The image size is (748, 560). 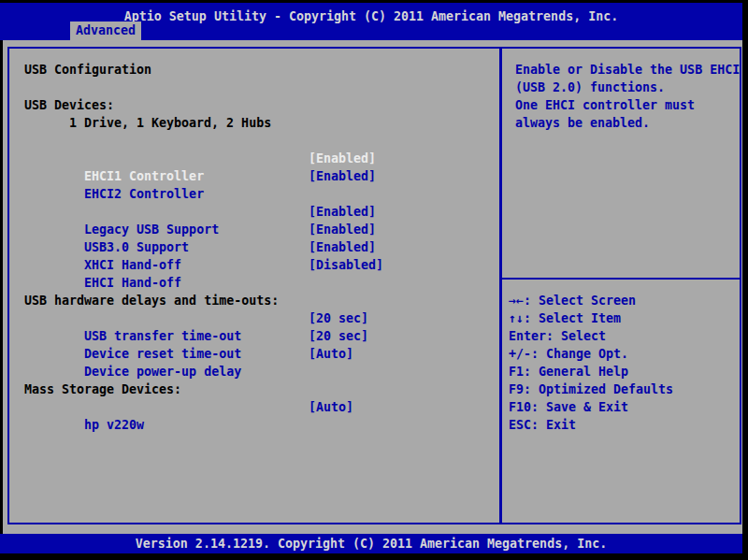 I want to click on section-title-usb-delays: USB hardware delays and time-outs:, so click(x=151, y=301).